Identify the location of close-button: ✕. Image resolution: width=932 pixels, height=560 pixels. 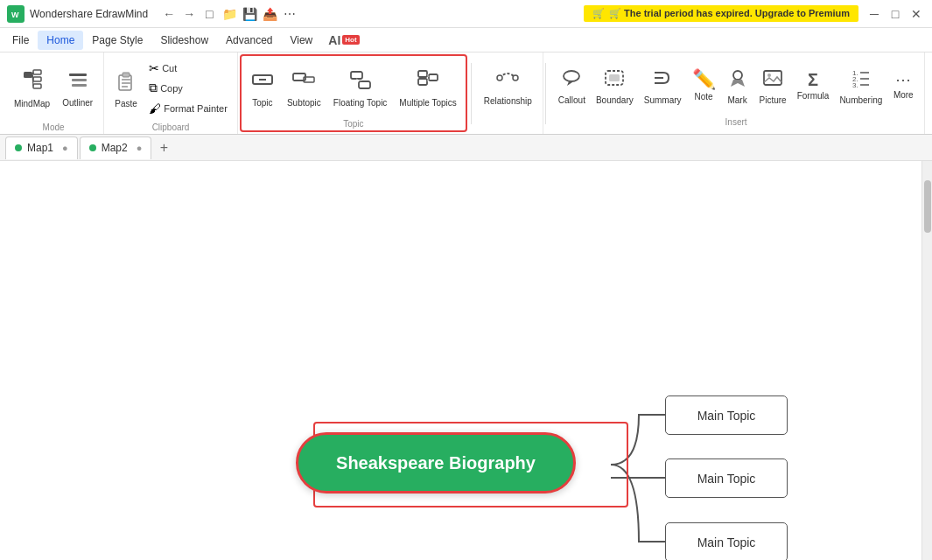
(916, 14).